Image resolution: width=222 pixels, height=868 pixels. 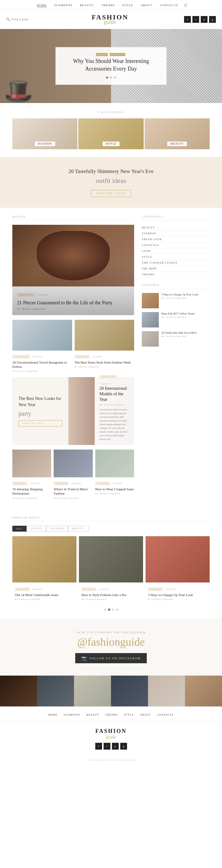 What do you see at coordinates (21, 19) in the screenshot?
I see `search-container` at bounding box center [21, 19].